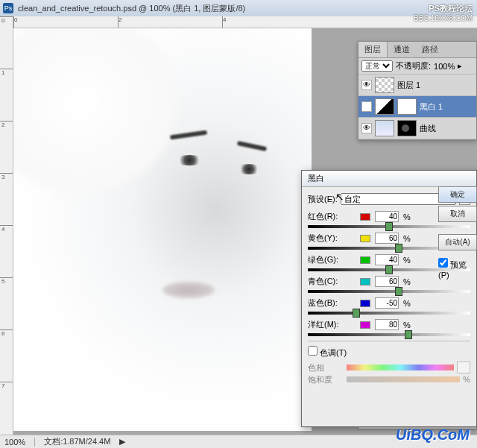 This screenshot has height=448, width=477. Describe the element at coordinates (430, 49) in the screenshot. I see `tab-paths: 路径` at that location.